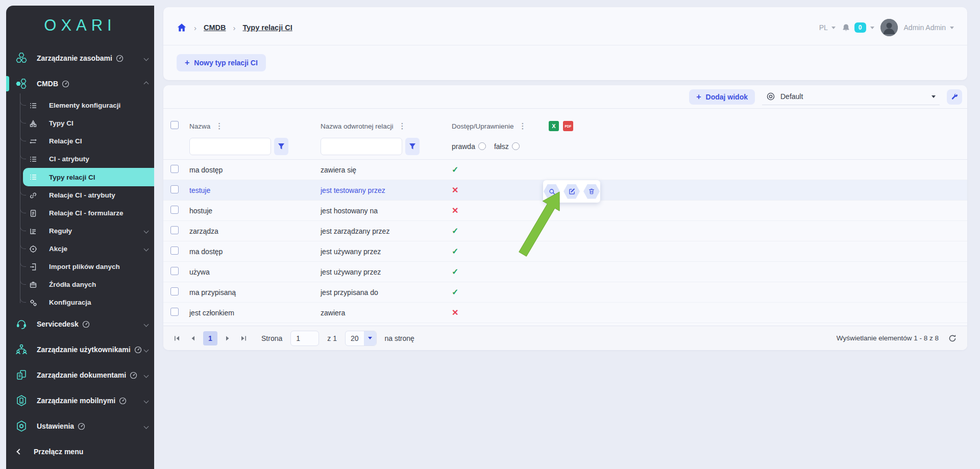 The width and height of the screenshot is (980, 469). I want to click on cmdb-submenu: Elementy konfiguracji Typy CI Relacje CI…, so click(80, 204).